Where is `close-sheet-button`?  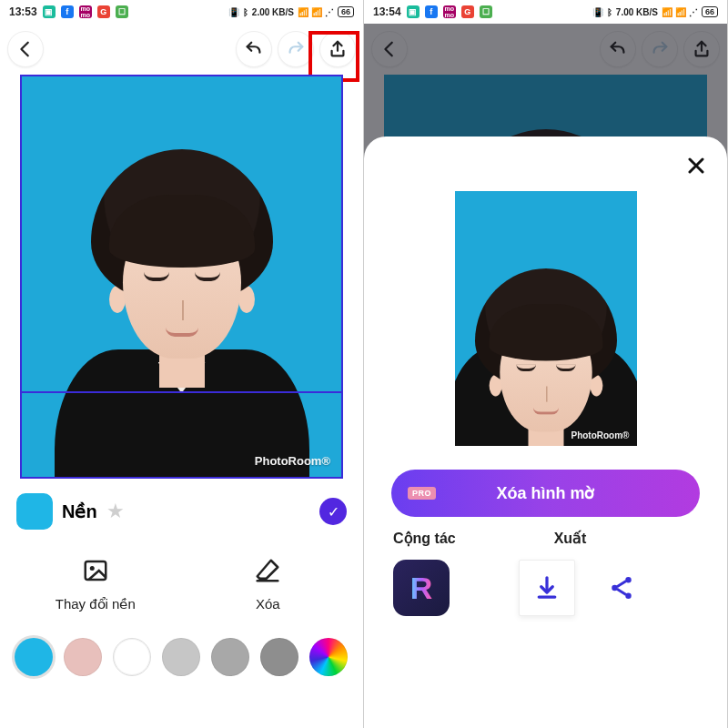 close-sheet-button is located at coordinates (696, 166).